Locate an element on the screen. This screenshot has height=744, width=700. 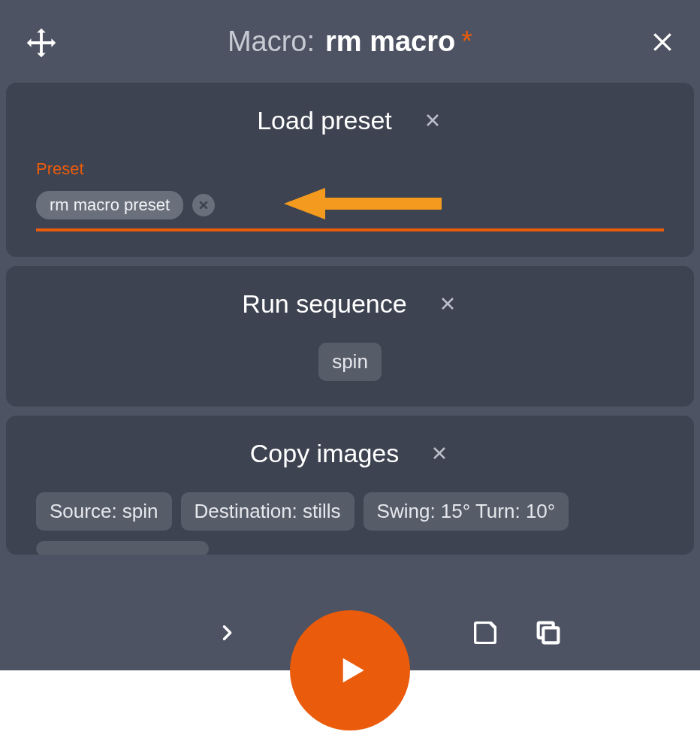
param-tag: Source: spin is located at coordinates (104, 511).